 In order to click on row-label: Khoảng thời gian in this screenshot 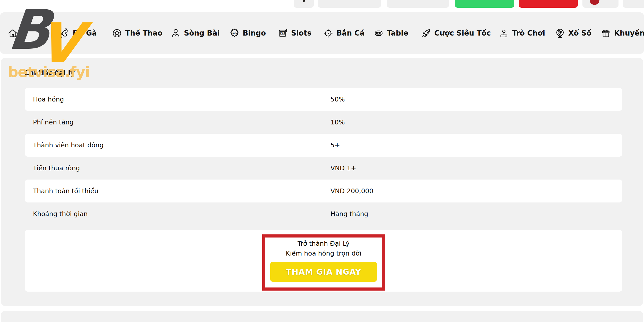, I will do `click(56, 214)`.